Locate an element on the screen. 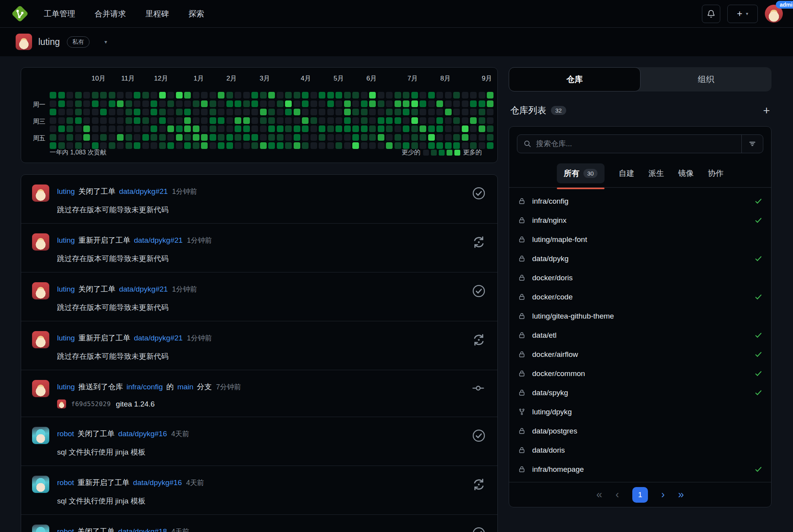 This screenshot has height=532, width=793. plus-icon: + is located at coordinates (739, 14).